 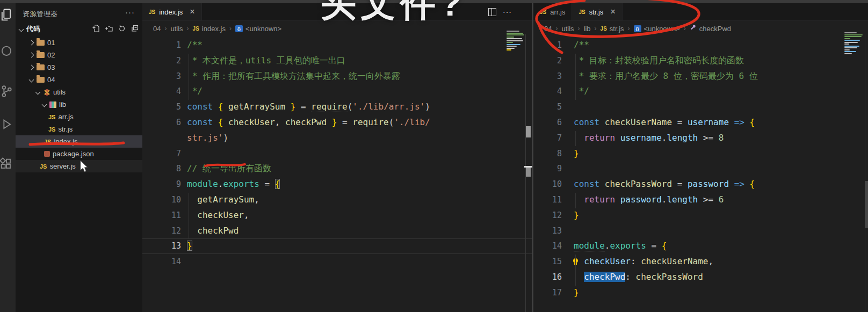 I want to click on split-editor-icon, so click(x=492, y=12).